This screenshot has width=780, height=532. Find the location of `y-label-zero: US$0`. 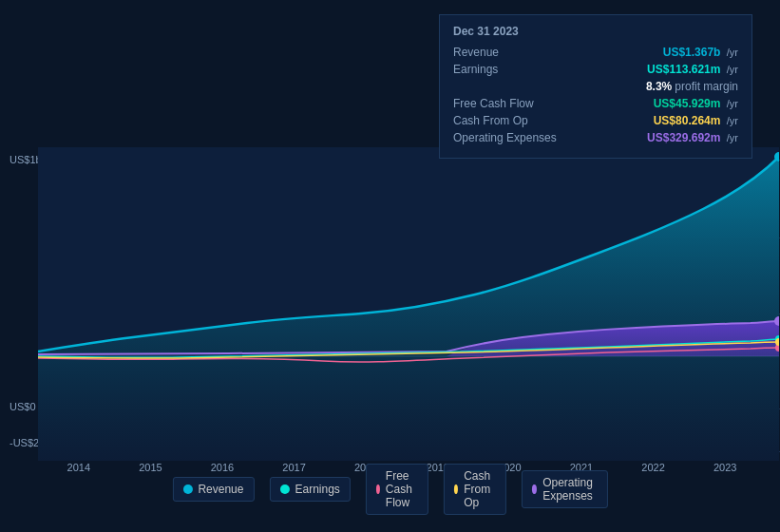

y-label-zero: US$0 is located at coordinates (23, 407).